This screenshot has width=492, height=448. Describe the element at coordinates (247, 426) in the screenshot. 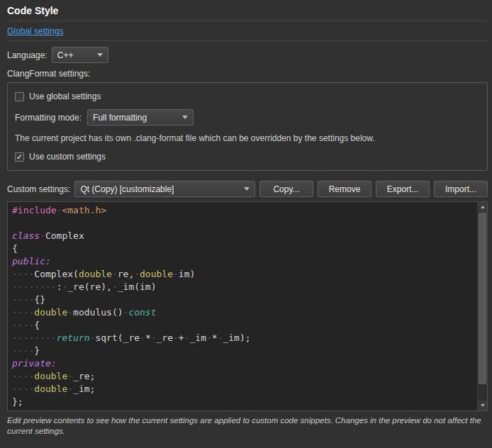

I see `footer-note: Edit preview contents to see how the cur…` at that location.